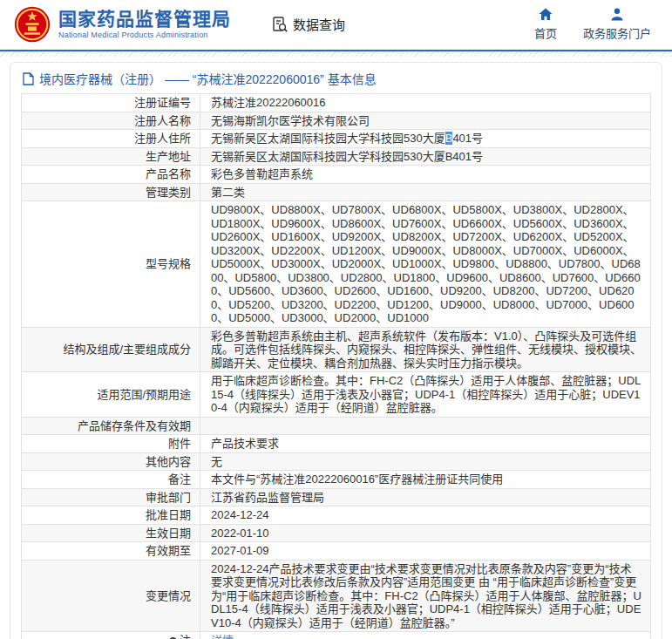 The height and width of the screenshot is (639, 672). What do you see at coordinates (112, 516) in the screenshot?
I see `row-label: 批准日期` at bounding box center [112, 516].